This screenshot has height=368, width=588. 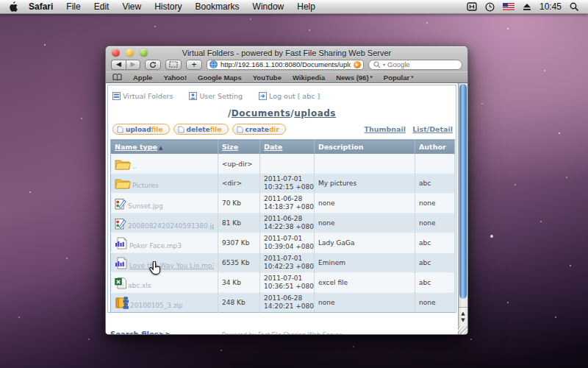 I want to click on forward-button: ▶, so click(x=133, y=65).